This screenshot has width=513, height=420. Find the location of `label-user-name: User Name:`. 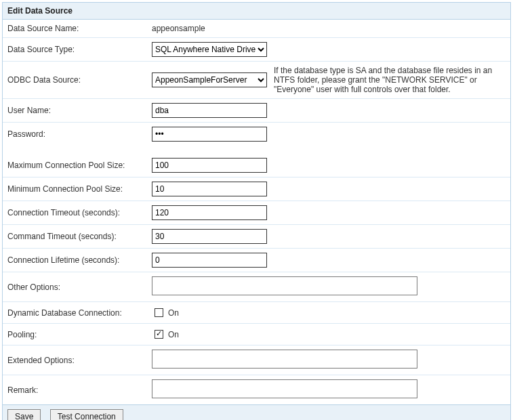

label-user-name: User Name: is located at coordinates (75, 111).